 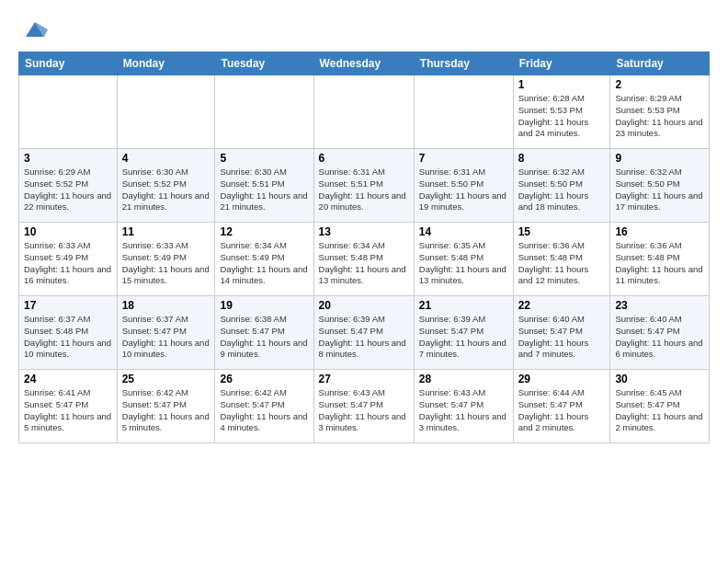 I want to click on calendar-cell: 16Sunrise: 6:36 AM Sunset: 5:48 PM Dayli…, so click(x=660, y=259).